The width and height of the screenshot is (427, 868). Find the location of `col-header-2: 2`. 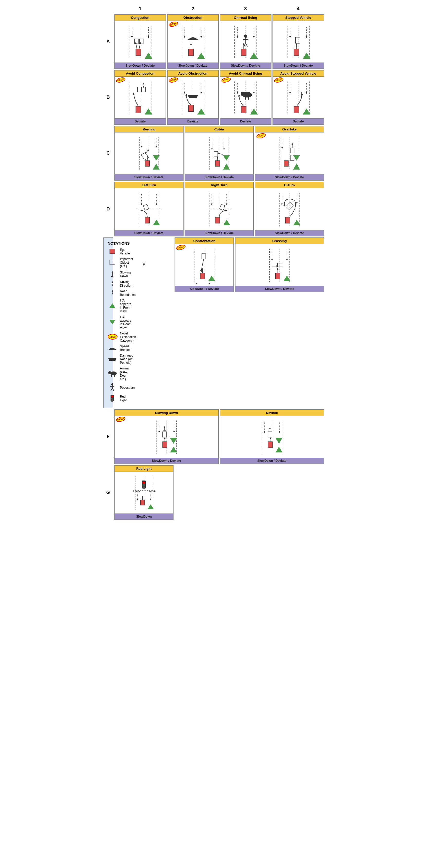

col-header-2: 2 is located at coordinates (193, 9).